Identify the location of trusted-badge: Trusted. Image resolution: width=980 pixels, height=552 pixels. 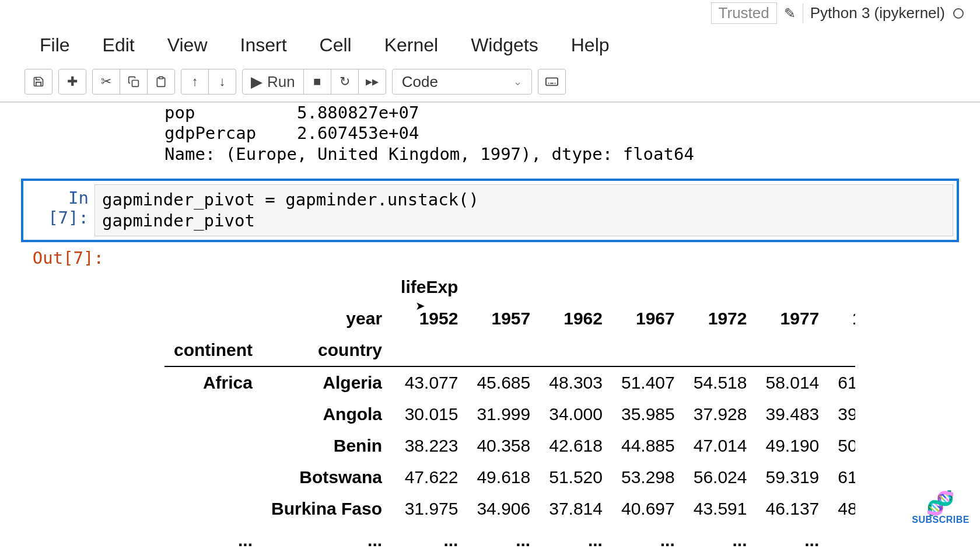
(744, 13).